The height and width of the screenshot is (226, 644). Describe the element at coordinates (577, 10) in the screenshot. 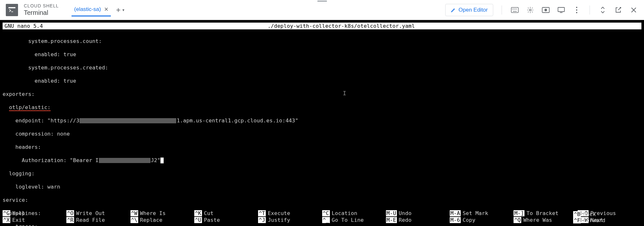

I see `more-icon` at that location.